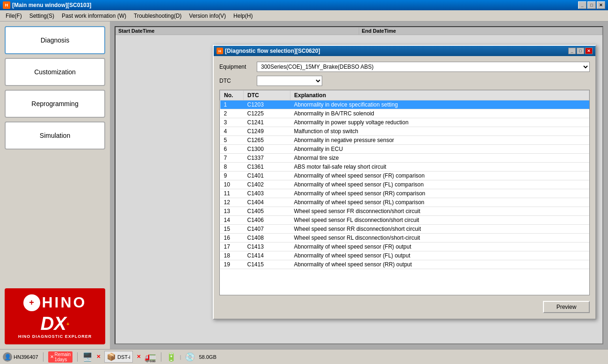 This screenshot has height=364, width=608. I want to click on table-row: 13 C1405 Wheel speed sensor FR disconnec…, so click(405, 211).